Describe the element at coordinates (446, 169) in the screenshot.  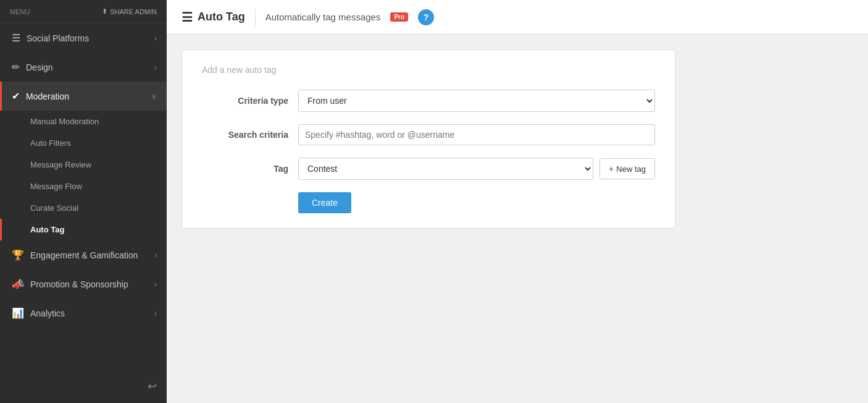
I see `tag-select: Contest Promotion VIP Sponsor` at that location.